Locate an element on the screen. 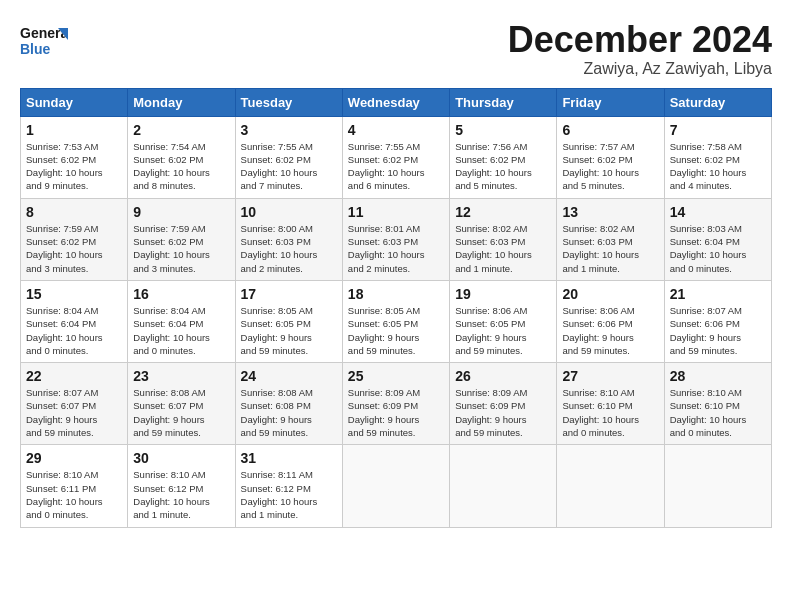 The height and width of the screenshot is (612, 792). day-info: Sunrise: 7:58 AM Sunset: 6:02 PM Dayligh… is located at coordinates (718, 166).